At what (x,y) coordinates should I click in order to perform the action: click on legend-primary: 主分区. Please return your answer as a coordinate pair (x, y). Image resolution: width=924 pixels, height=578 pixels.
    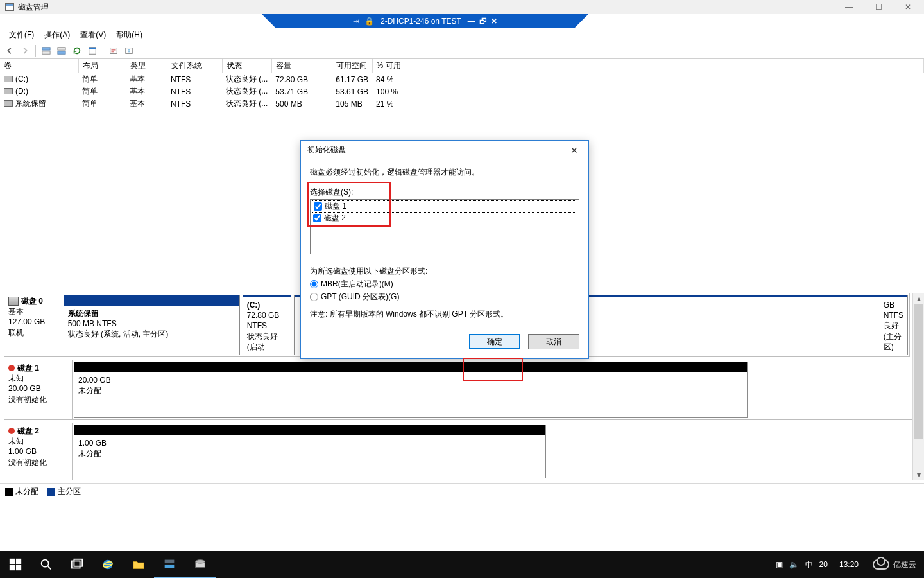
    Looking at the image, I should click on (69, 491).